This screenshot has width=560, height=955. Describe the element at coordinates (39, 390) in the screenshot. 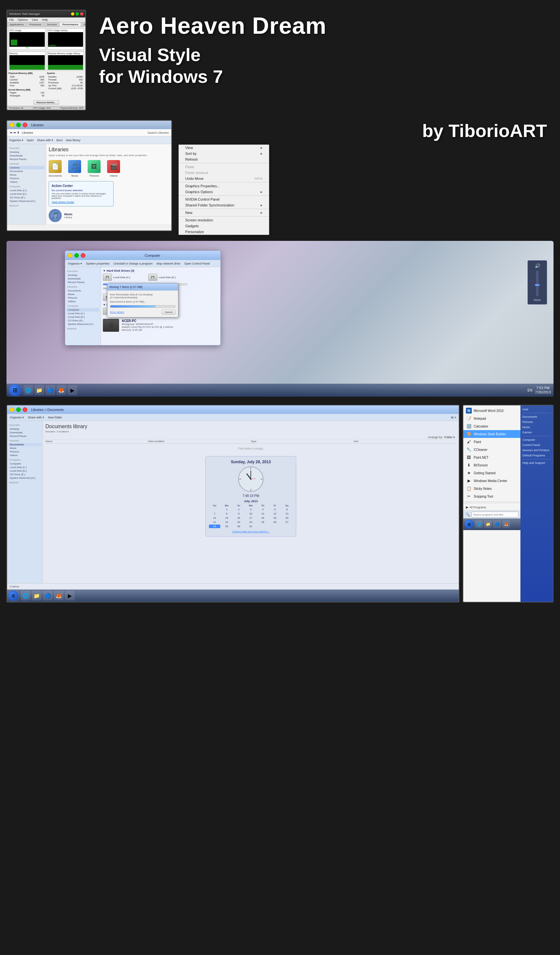

I see `taskbar-icon-explorer: 📁` at that location.